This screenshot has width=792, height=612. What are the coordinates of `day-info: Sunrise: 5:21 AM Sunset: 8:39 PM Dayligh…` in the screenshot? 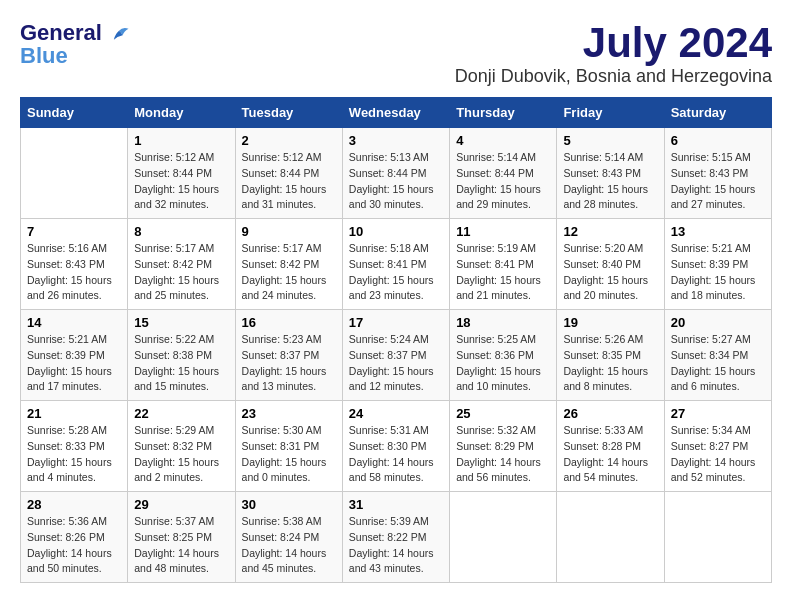 It's located at (74, 364).